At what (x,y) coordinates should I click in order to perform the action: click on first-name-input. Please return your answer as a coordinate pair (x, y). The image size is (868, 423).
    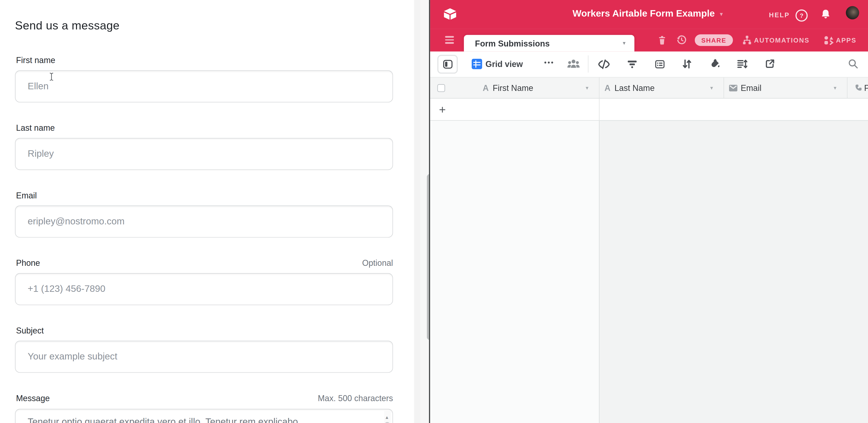
    Looking at the image, I should click on (204, 87).